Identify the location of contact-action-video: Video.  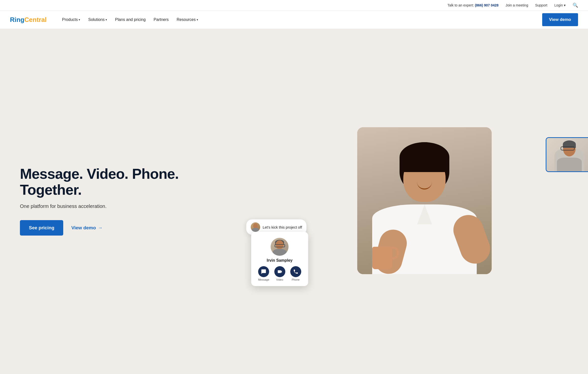
(280, 274).